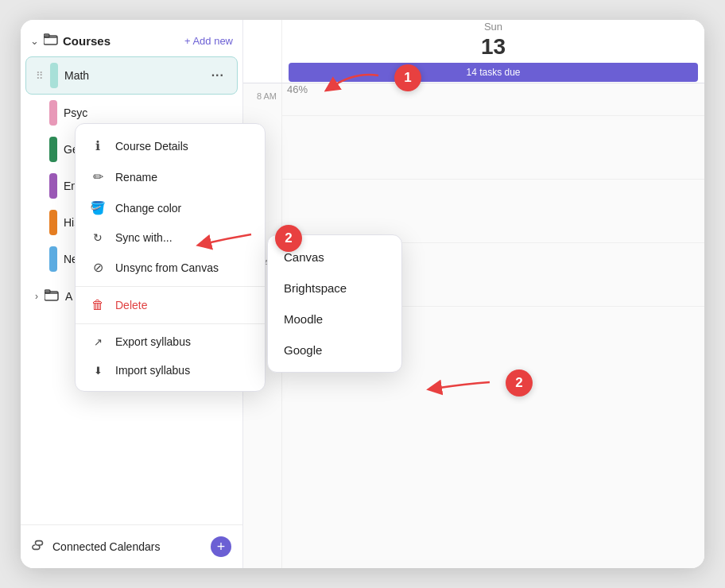 The height and width of the screenshot is (588, 725). I want to click on annotation-number-2b: 2, so click(518, 383).